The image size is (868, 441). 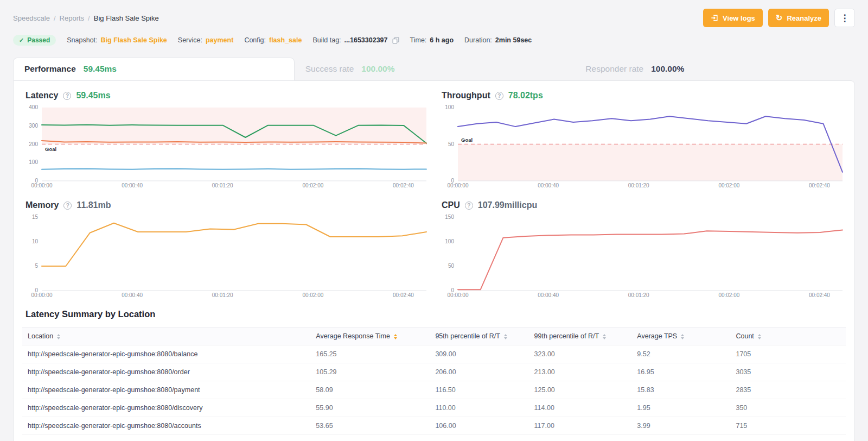 What do you see at coordinates (479, 408) in the screenshot?
I see `value-cell: 110.00` at bounding box center [479, 408].